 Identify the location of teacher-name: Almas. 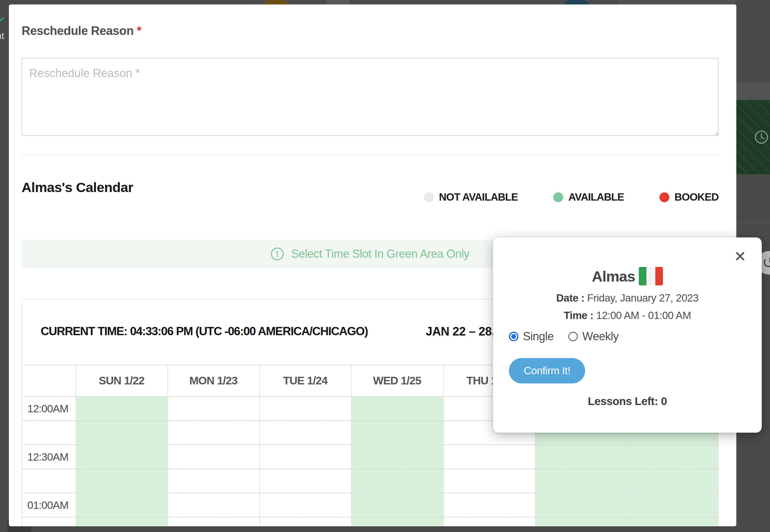
(614, 276).